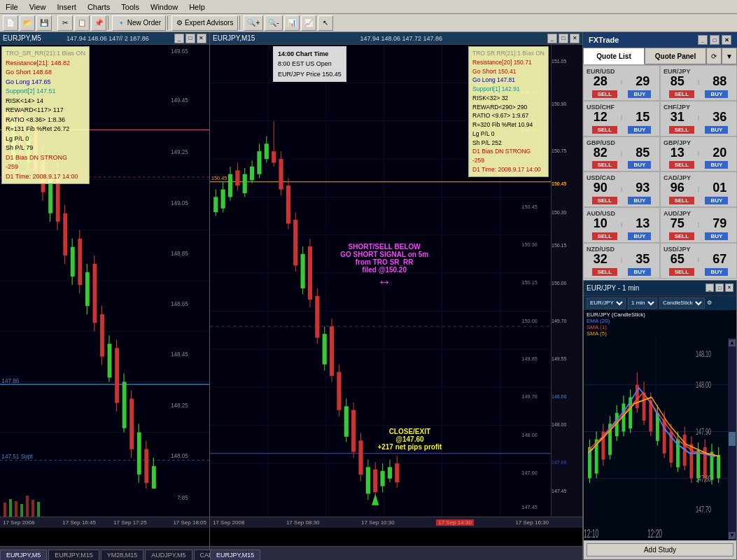  I want to click on svg-text: 147.70, so click(703, 510).